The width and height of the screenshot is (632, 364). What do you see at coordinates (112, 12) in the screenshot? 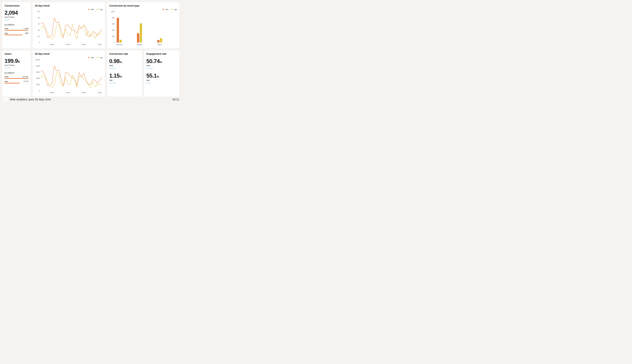
I see `svg-text: 1,000` at bounding box center [112, 12].